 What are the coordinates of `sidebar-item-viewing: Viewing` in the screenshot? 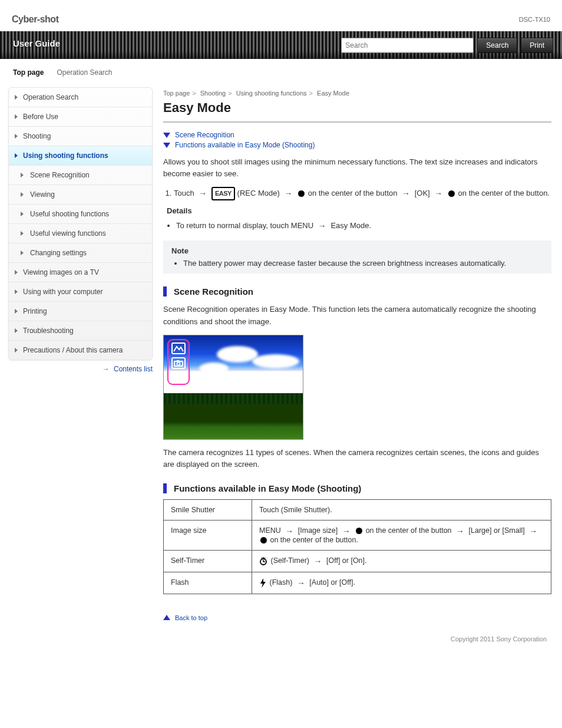 It's located at (80, 195).